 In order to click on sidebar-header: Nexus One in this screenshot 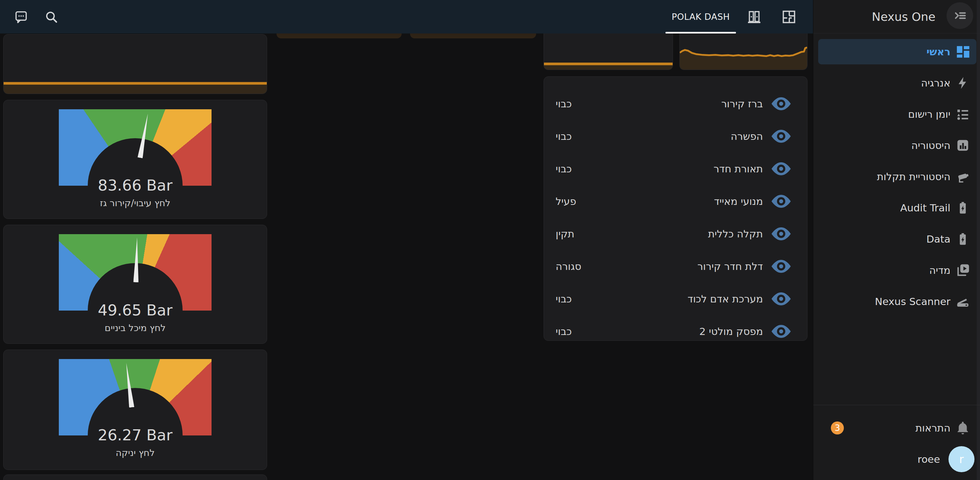, I will do `click(897, 17)`.